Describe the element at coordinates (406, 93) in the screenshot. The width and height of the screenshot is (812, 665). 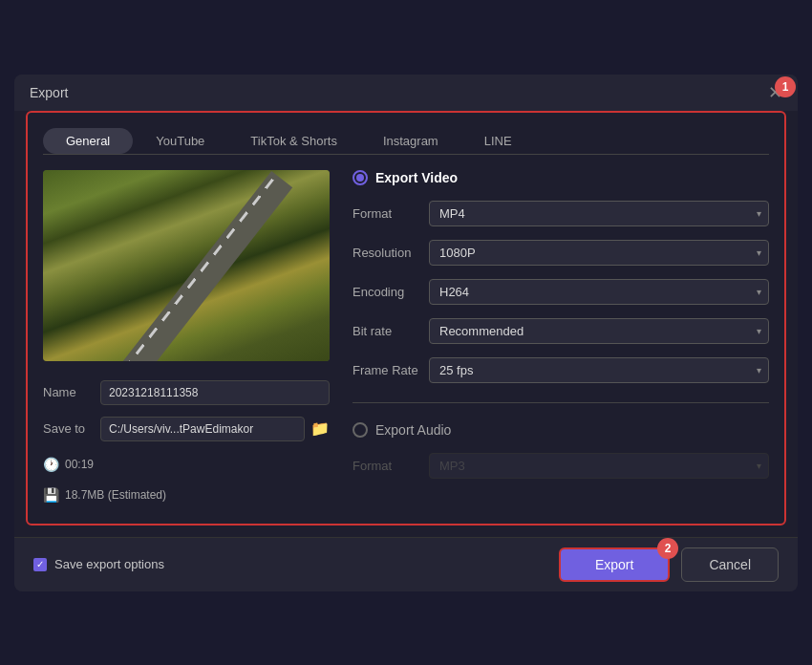
I see `title-bar: Export ✕ 1` at that location.